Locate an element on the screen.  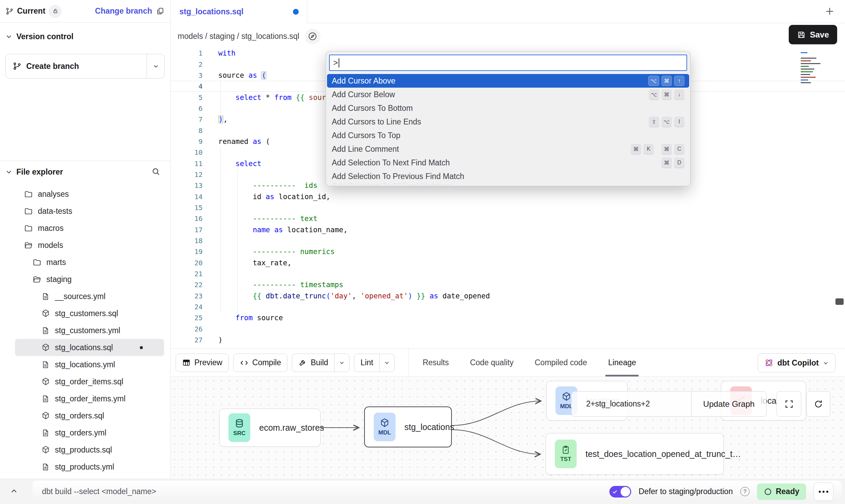
shortcut-keys: ⇧⌥I is located at coordinates (667, 122).